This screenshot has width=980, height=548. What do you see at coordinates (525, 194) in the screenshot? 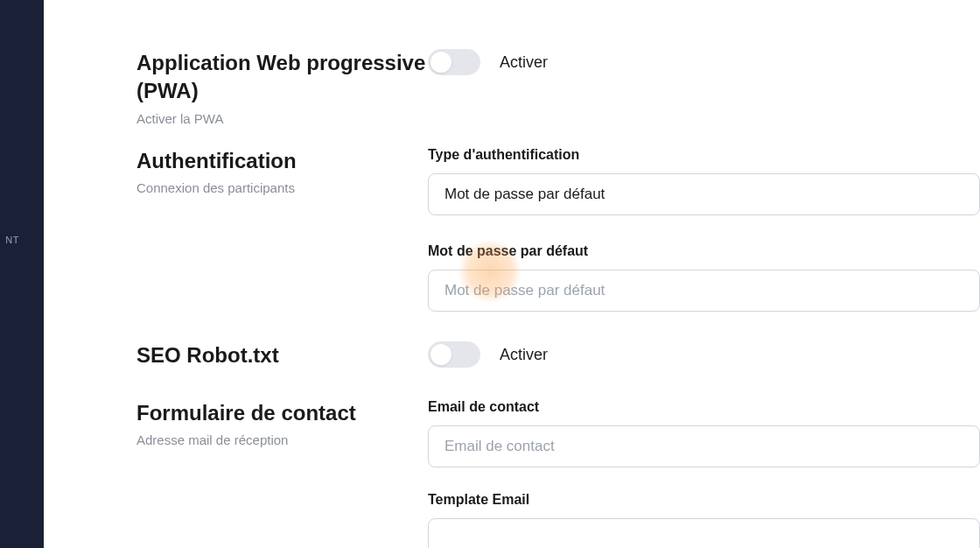
I see `auth-type-value: Mot de passe par défaut` at bounding box center [525, 194].